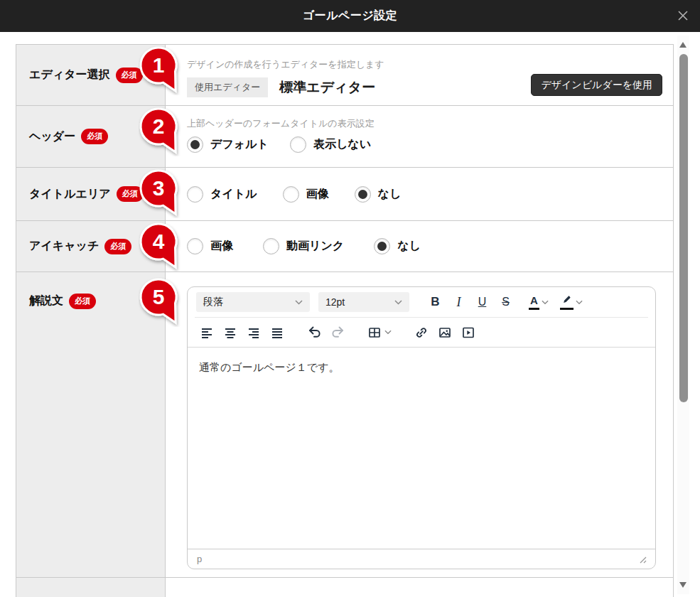  What do you see at coordinates (345, 587) in the screenshot?
I see `row-next-partial` at bounding box center [345, 587].